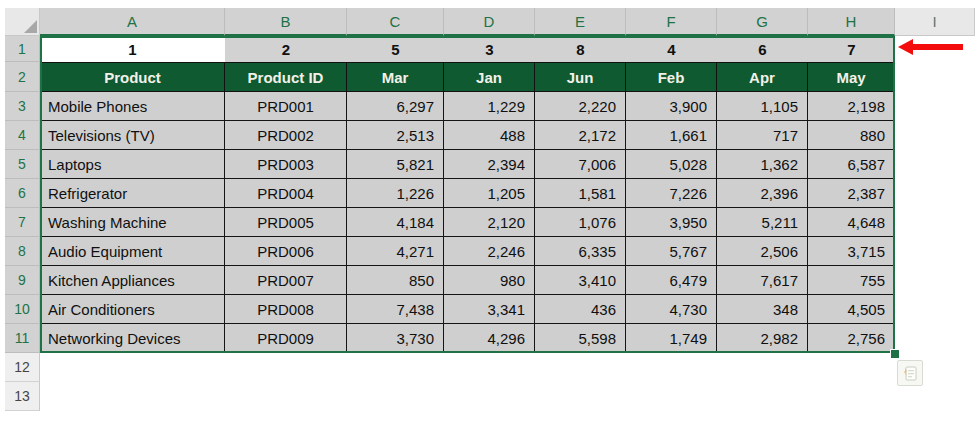 This screenshot has height=421, width=975. What do you see at coordinates (22, 396) in the screenshot?
I see `row-header-13: 13` at bounding box center [22, 396].